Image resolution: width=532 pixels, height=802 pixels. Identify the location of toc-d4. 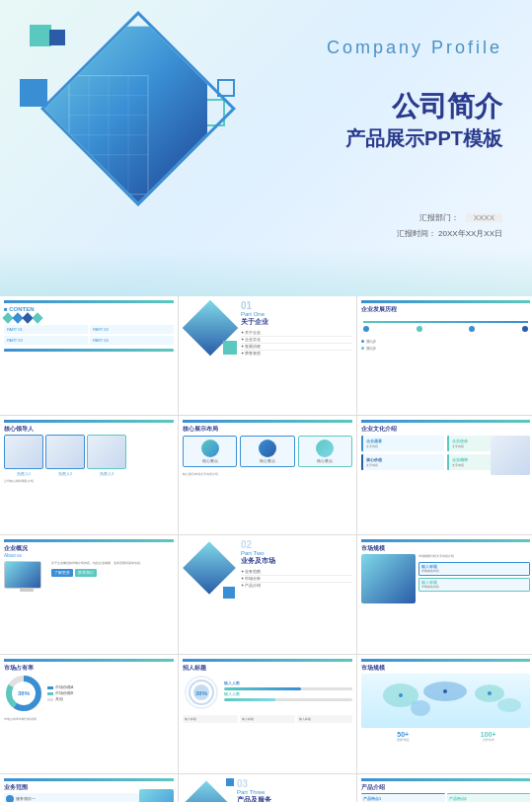
(38, 318).